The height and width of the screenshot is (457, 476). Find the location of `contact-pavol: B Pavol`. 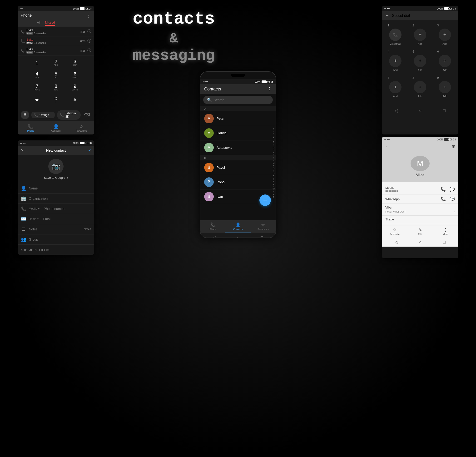

contact-pavol: B Pavol is located at coordinates (238, 168).